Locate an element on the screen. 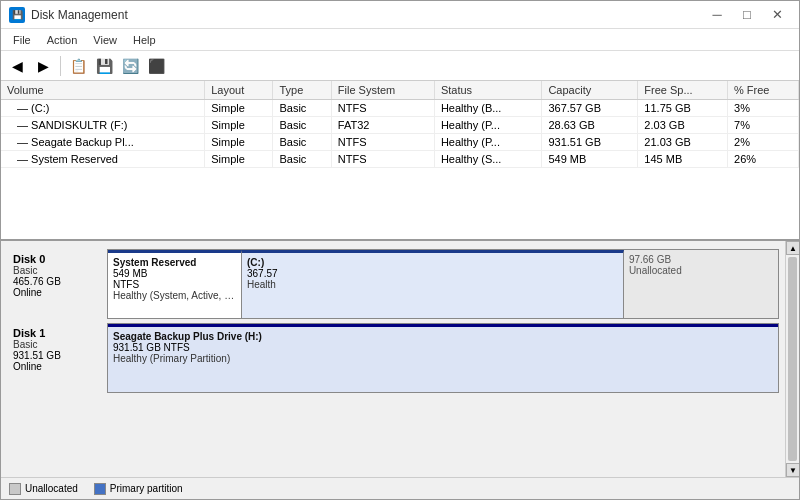 This screenshot has width=800, height=500. menu-help: Help is located at coordinates (144, 40).